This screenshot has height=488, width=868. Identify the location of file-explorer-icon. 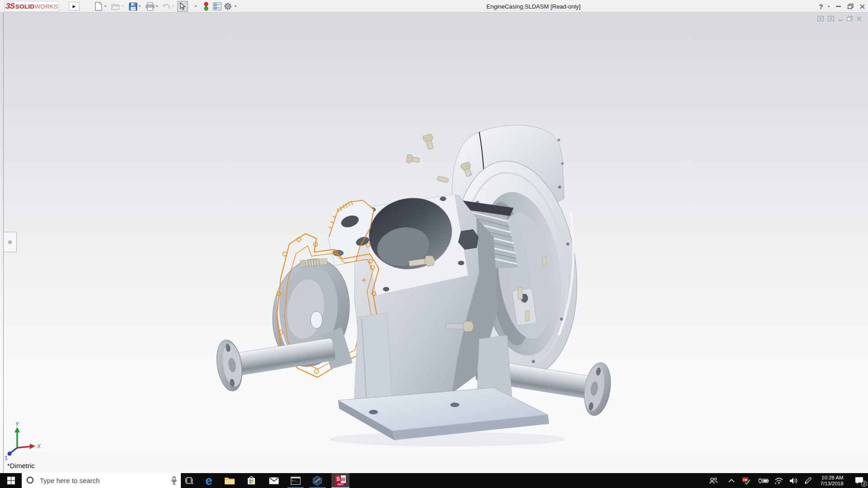
(230, 481).